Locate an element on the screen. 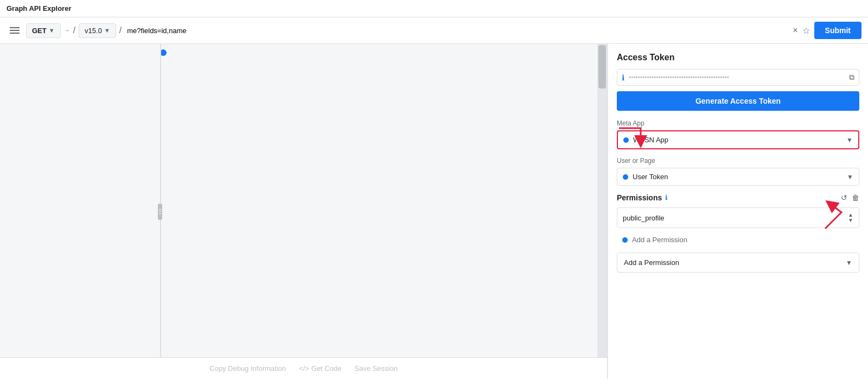  method-label: GET is located at coordinates (39, 30).